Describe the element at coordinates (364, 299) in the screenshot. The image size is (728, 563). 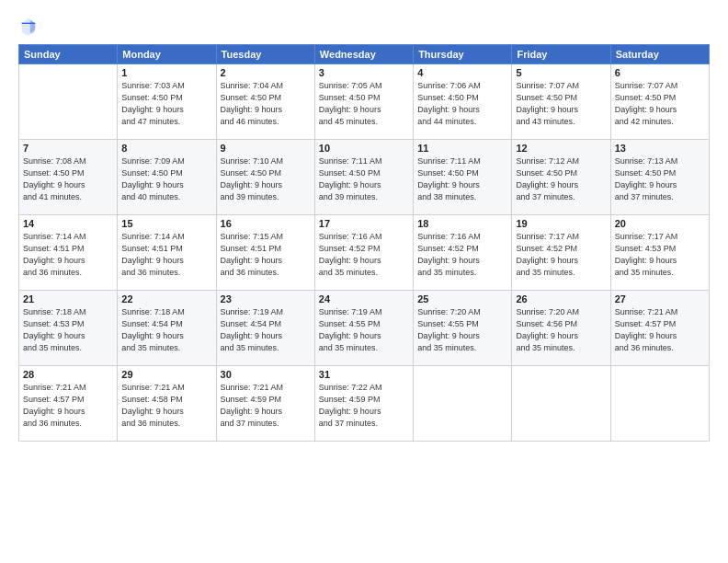
I see `day-number: 24` at that location.